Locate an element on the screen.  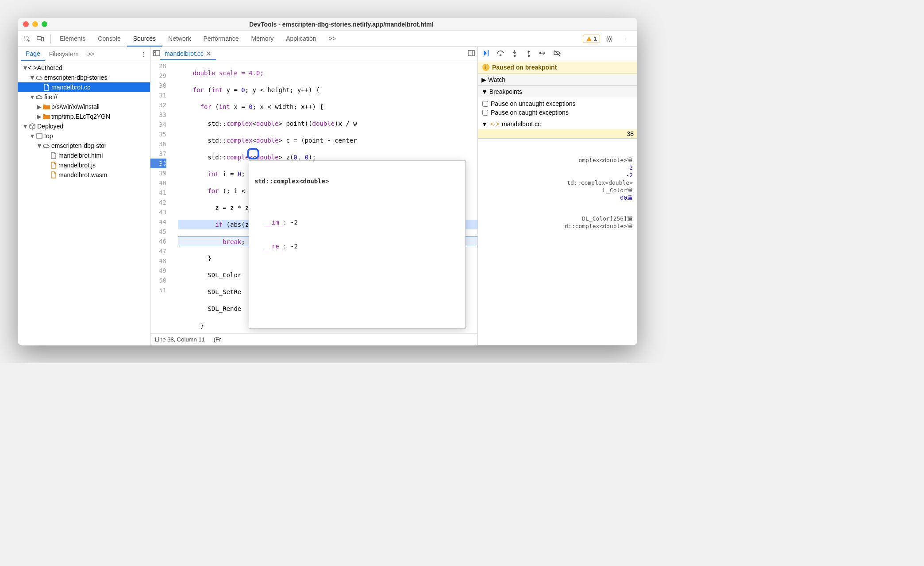
tree-dbg-stories: ▼emscripten-dbg-stories is located at coordinates (84, 78).